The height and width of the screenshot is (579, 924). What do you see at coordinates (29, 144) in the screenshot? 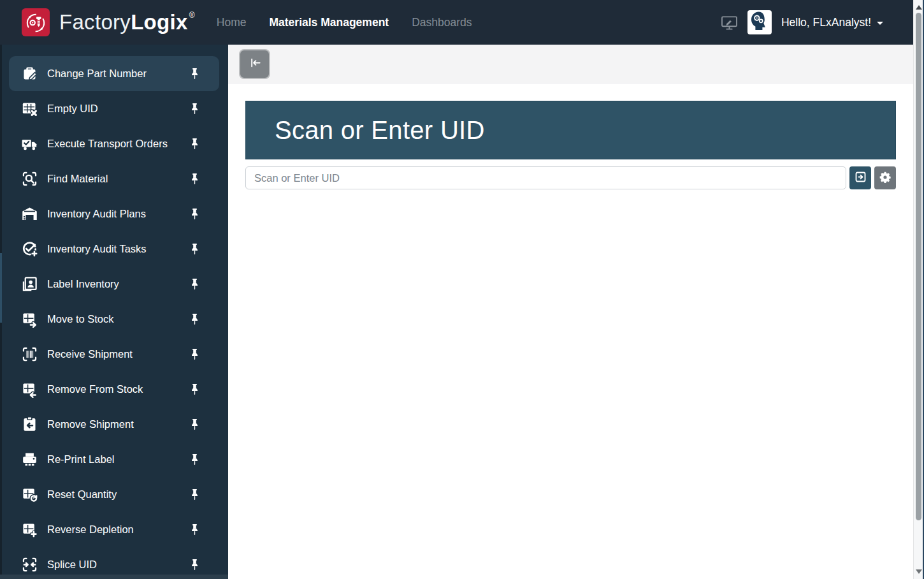
I see `truck-check-icon` at bounding box center [29, 144].